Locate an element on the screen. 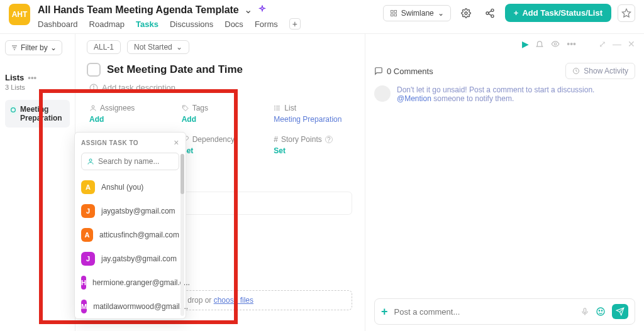 The width and height of the screenshot is (644, 331). nav-tabs: Dashboard Roadmap Tasks Discussions Docs… is located at coordinates (169, 24).